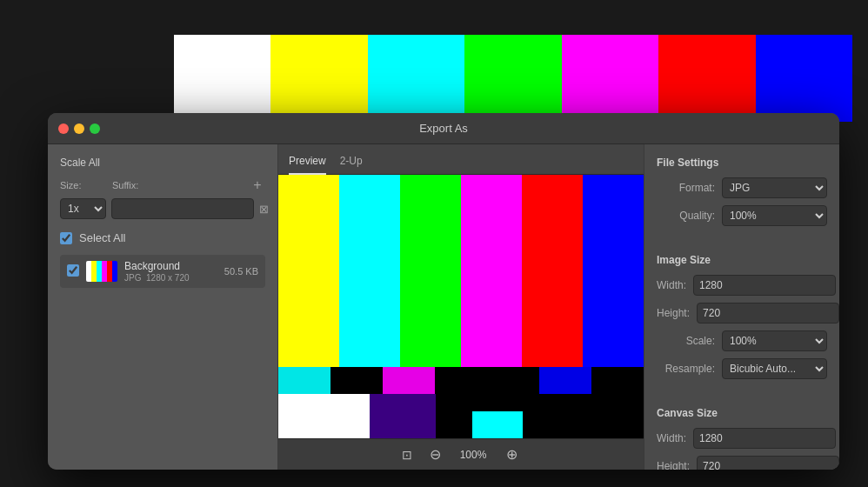 The width and height of the screenshot is (868, 487). What do you see at coordinates (257, 185) in the screenshot?
I see `add-scale-button: +` at bounding box center [257, 185].